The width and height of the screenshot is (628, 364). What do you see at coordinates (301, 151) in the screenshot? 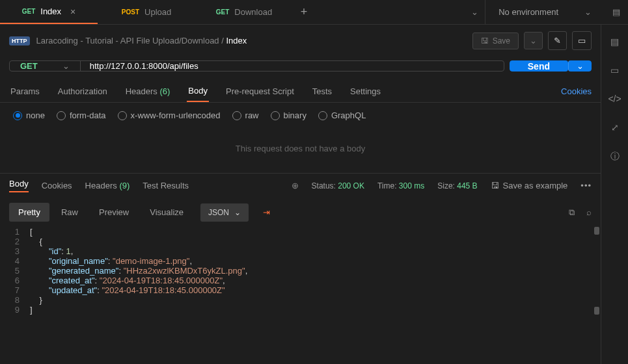
I see `no-body-message: This request does not have a body` at bounding box center [301, 151].